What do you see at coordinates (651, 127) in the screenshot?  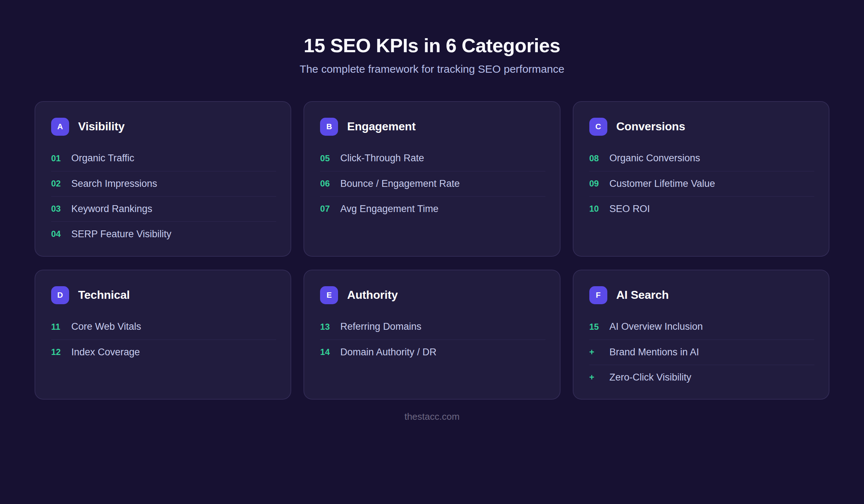 I see `category-title: Conversions` at bounding box center [651, 127].